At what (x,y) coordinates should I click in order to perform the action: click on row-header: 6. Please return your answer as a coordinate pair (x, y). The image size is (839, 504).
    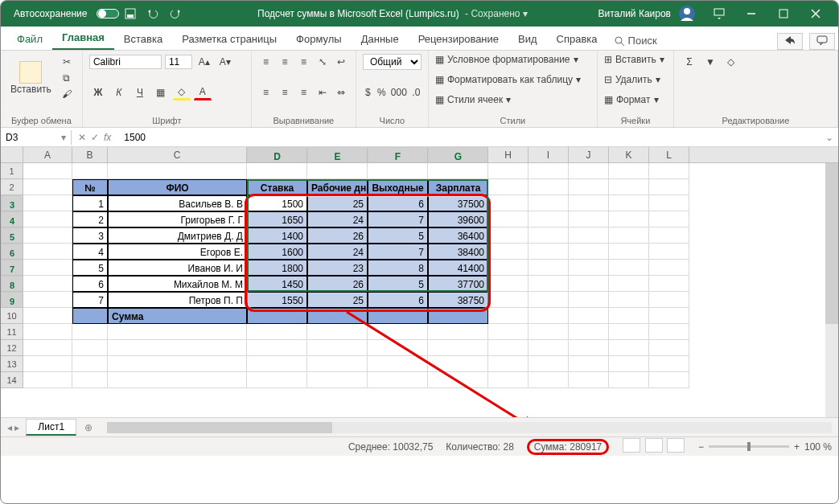
    Looking at the image, I should click on (12, 252).